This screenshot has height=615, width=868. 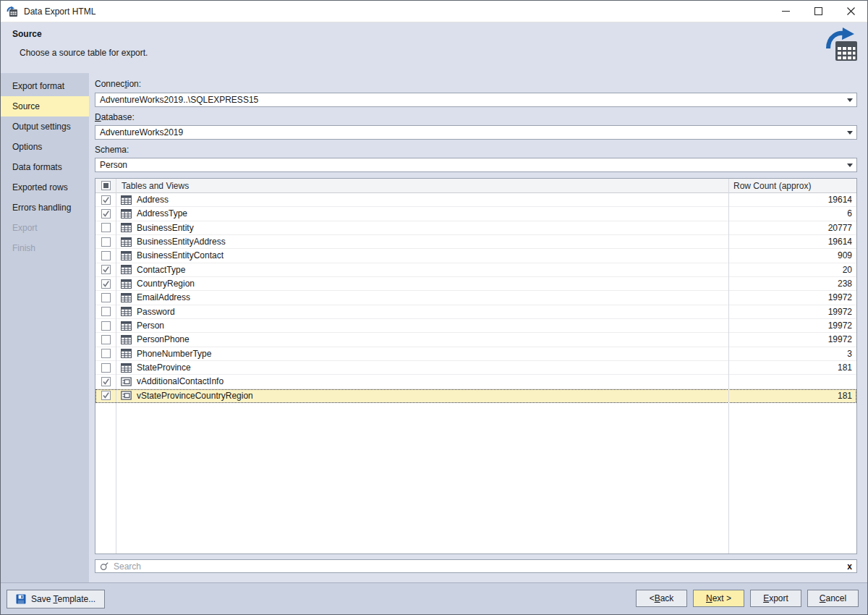 What do you see at coordinates (819, 12) in the screenshot?
I see `maximize-button` at bounding box center [819, 12].